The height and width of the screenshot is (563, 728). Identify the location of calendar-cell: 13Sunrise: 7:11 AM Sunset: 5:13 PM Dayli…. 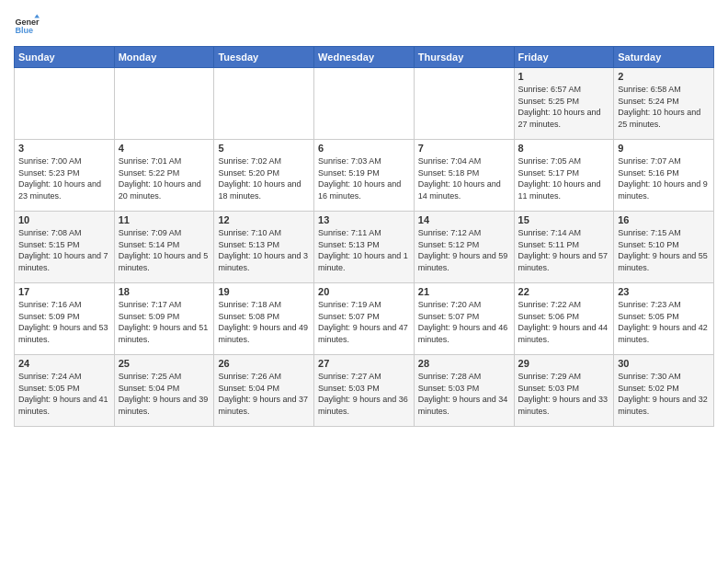
(364, 247).